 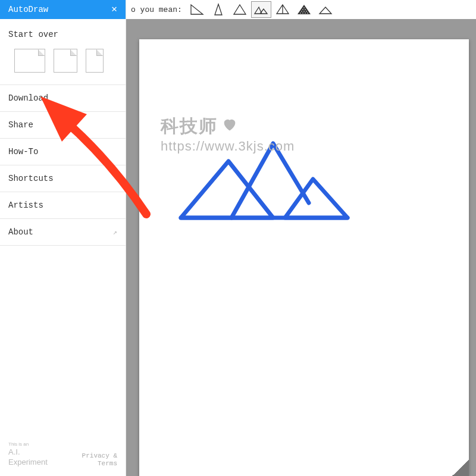 I want to click on menu-shortcuts-label: Shortcuts, so click(x=31, y=178).